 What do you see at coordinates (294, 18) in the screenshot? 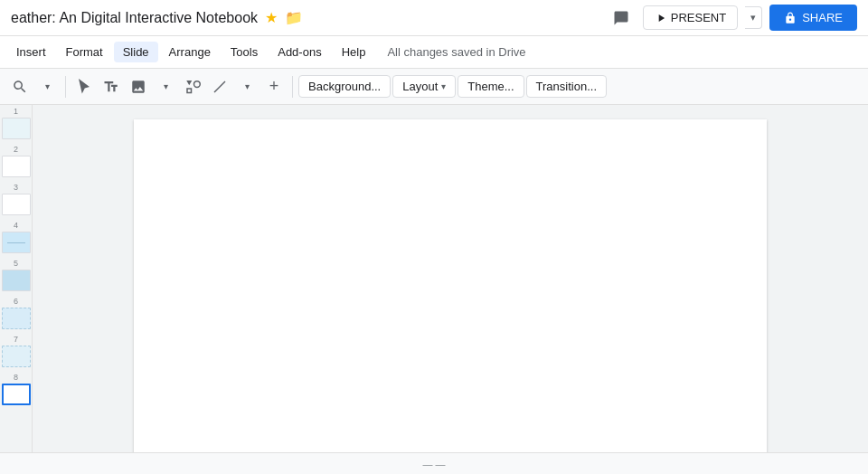
I see `folder-icon: 📁` at bounding box center [294, 18].